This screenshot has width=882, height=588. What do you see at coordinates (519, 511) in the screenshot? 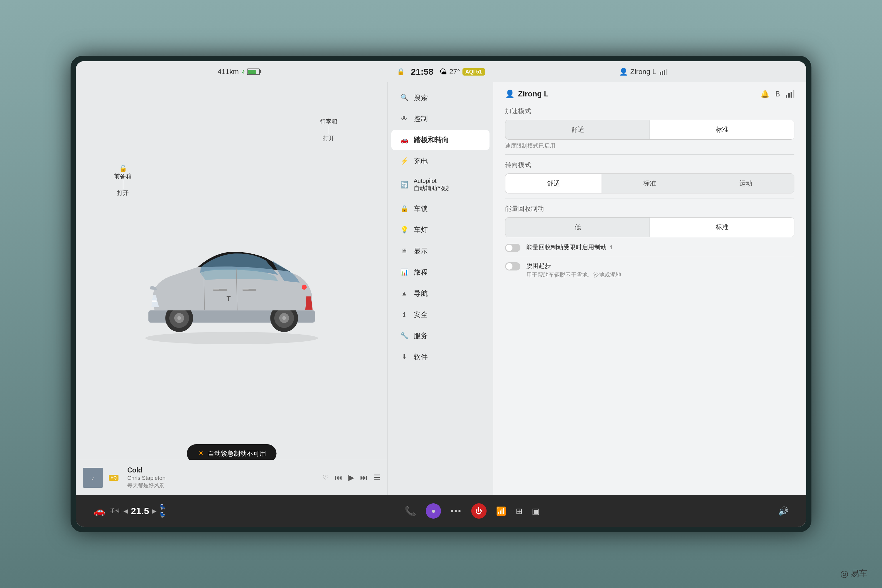
I see `grid-icon: ⊞` at bounding box center [519, 511].